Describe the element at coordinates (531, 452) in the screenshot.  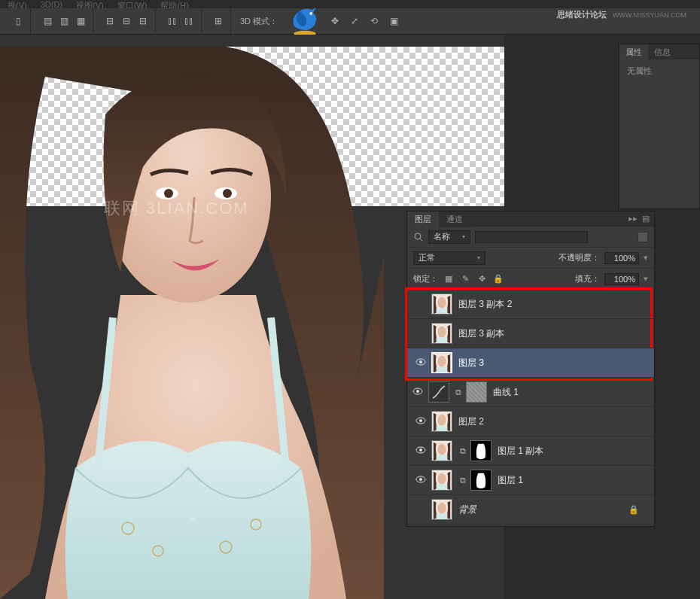
I see `layer-row: ⧉ 图层 1 副本` at that location.